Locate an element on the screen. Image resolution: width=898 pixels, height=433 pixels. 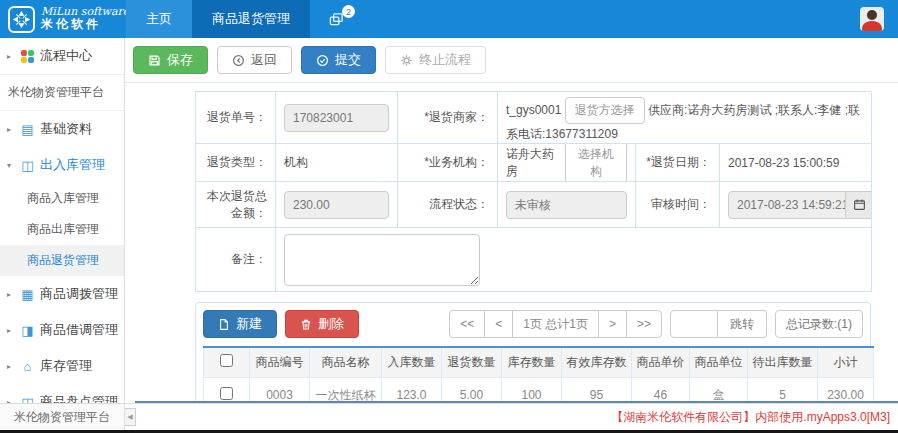
flow-status-cell: 未审核 is located at coordinates (567, 205).